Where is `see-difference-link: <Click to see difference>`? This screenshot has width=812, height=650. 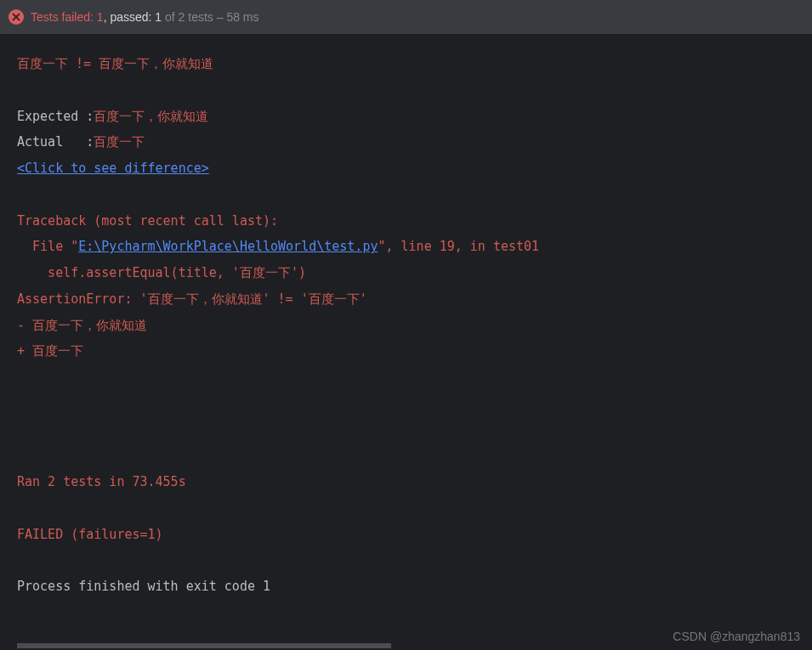
see-difference-link: <Click to see difference> is located at coordinates (113, 168).